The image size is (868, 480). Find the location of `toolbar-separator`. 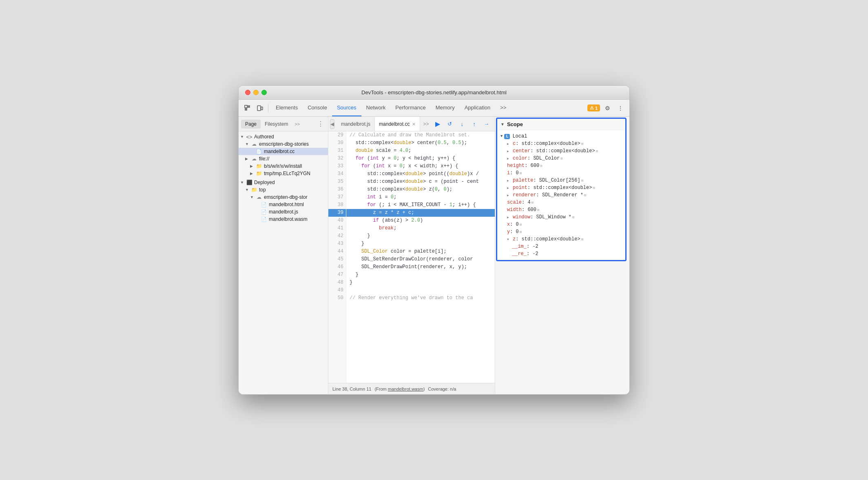

toolbar-separator is located at coordinates (268, 108).